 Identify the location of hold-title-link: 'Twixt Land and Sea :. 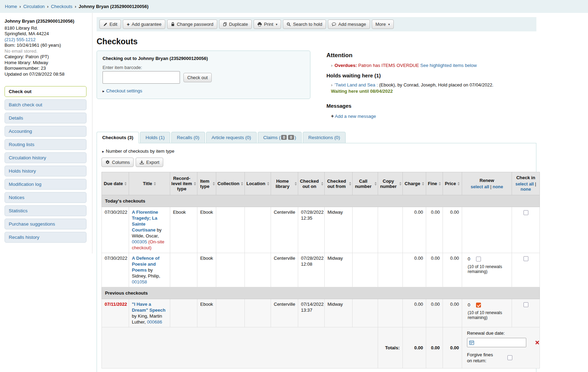
(356, 85).